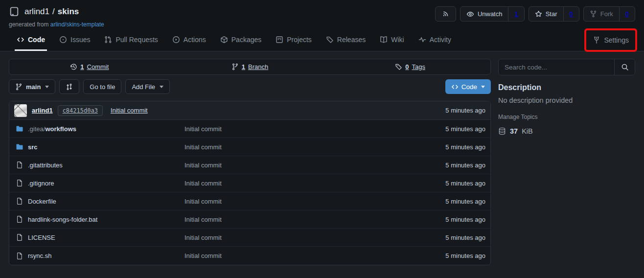 This screenshot has width=644, height=278. Describe the element at coordinates (28, 24) in the screenshot. I see `generated-from-label: generated from` at that location.